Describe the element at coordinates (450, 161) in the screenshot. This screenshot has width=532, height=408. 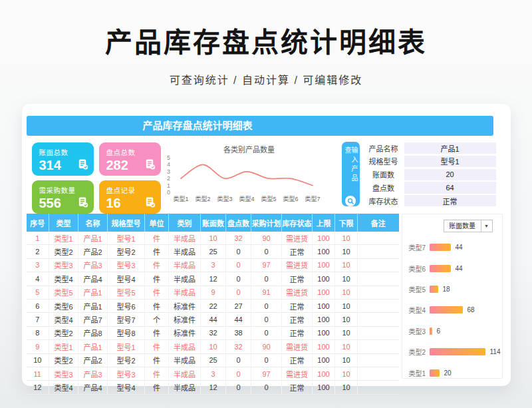
I see `query-row-value: 型号1` at that location.